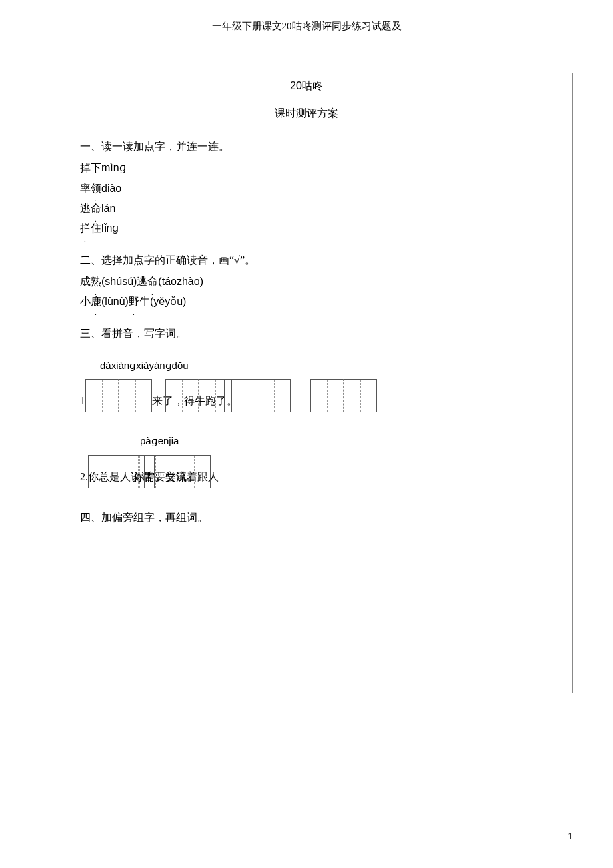 The width and height of the screenshot is (613, 868). Describe the element at coordinates (134, 302) in the screenshot. I see `q2-2b-dot: 野` at that location.